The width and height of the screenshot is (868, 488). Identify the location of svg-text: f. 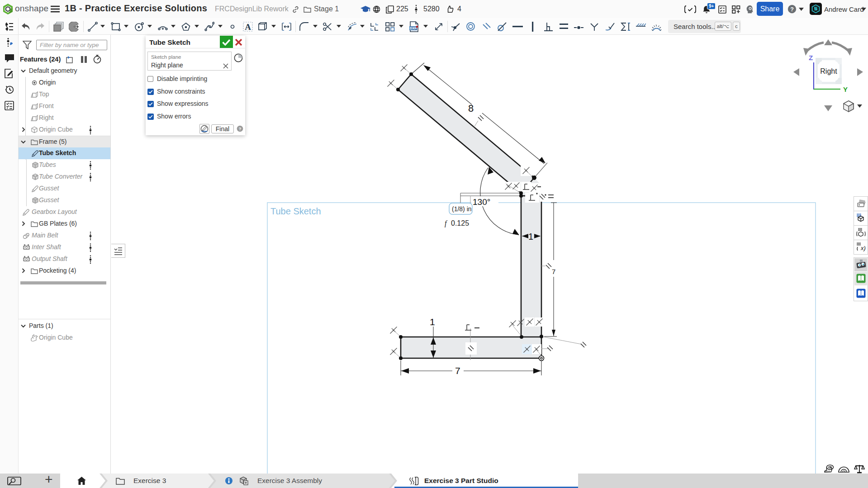
(446, 223).